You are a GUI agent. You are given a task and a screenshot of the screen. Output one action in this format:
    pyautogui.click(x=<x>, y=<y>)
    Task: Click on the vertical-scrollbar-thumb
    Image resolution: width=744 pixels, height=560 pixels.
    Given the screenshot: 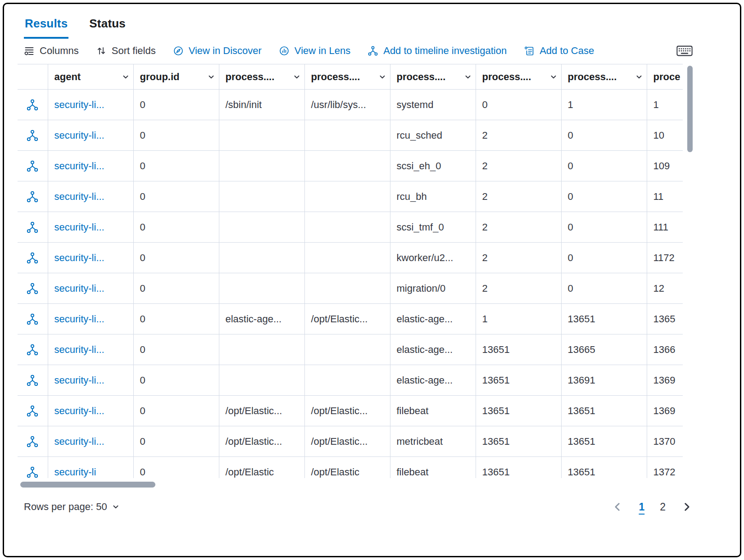 What is the action you would take?
    pyautogui.click(x=690, y=109)
    